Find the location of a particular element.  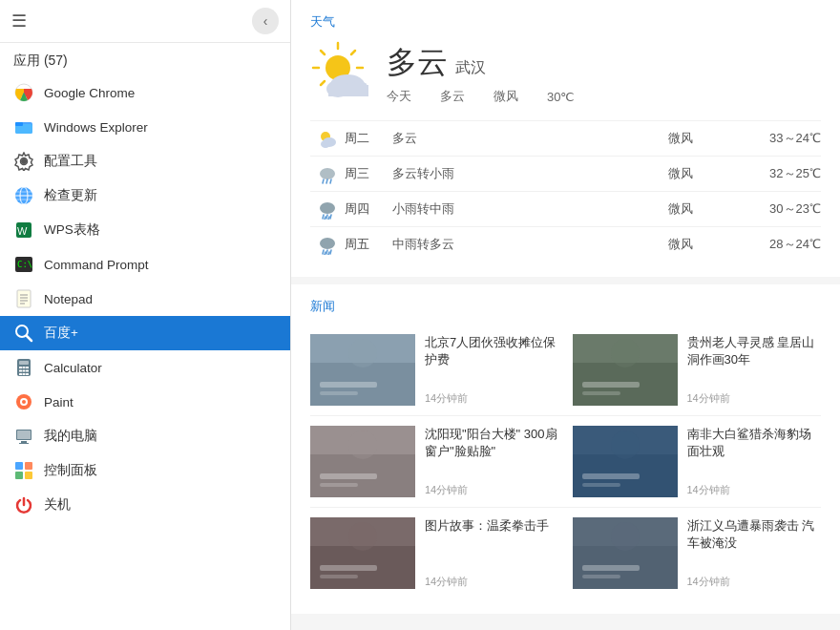

forecast-day-2: 周四 is located at coordinates (368, 209).